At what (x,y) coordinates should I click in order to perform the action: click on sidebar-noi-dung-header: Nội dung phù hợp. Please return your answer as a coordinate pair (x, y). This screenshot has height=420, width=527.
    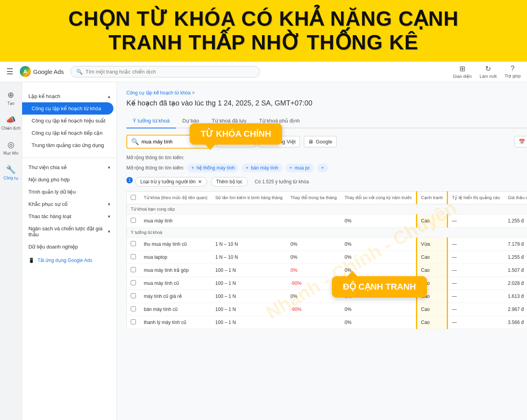
    Looking at the image, I should click on (70, 179).